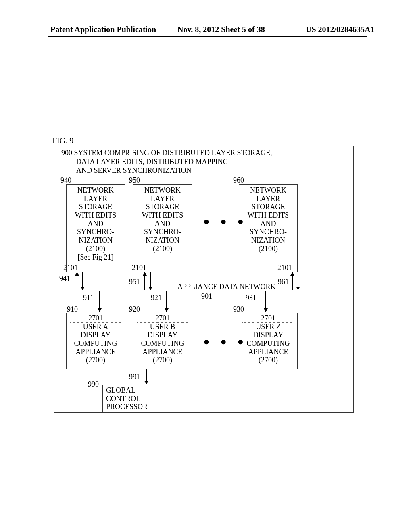 Image resolution: width=413 pixels, height=532 pixels. I want to click on storage-1-l2: LAYER, so click(96, 199).